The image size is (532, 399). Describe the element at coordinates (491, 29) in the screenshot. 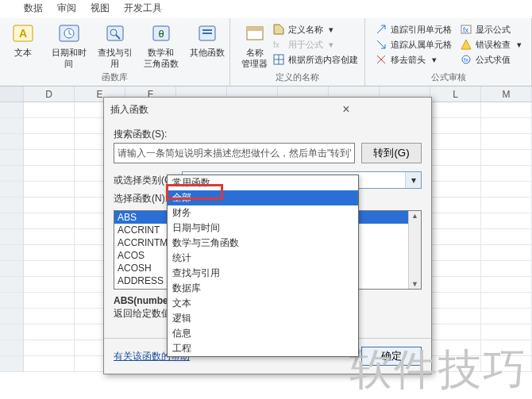

I see `show-formulas-button: fx 显示公式` at that location.